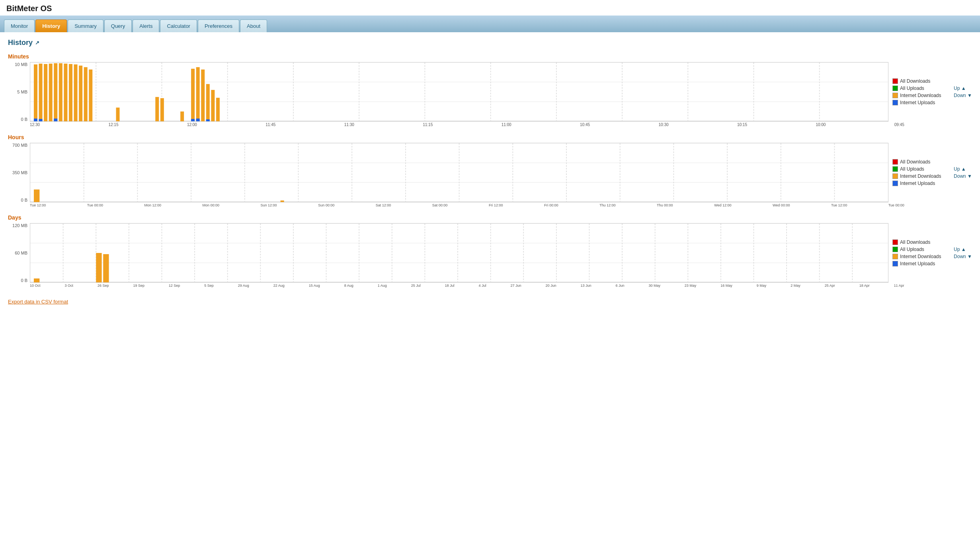 This screenshot has height=560, width=980. What do you see at coordinates (963, 95) in the screenshot?
I see `minutes-down-btn: Down ▼` at bounding box center [963, 95].